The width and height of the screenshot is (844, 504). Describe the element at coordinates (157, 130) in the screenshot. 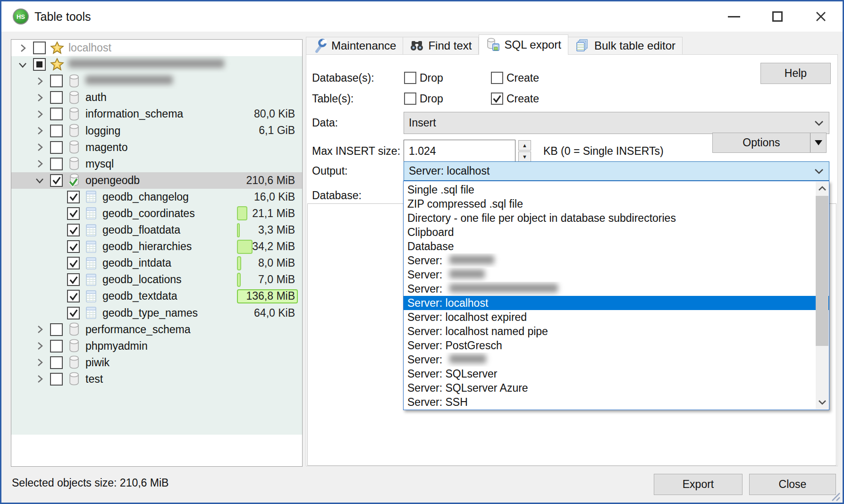

I see `tree-row-logging: logging6,1 GiB` at that location.